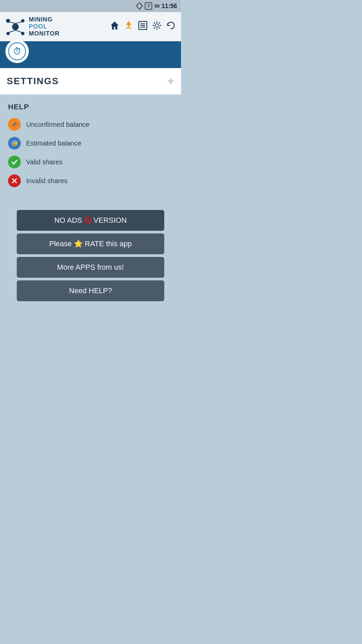 The height and width of the screenshot is (644, 362). I want to click on add-button: +, so click(171, 81).